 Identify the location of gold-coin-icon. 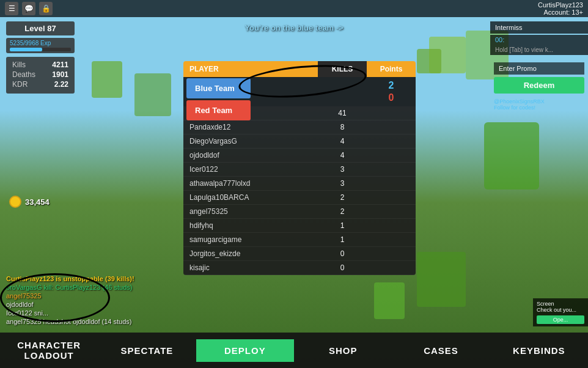
(15, 202).